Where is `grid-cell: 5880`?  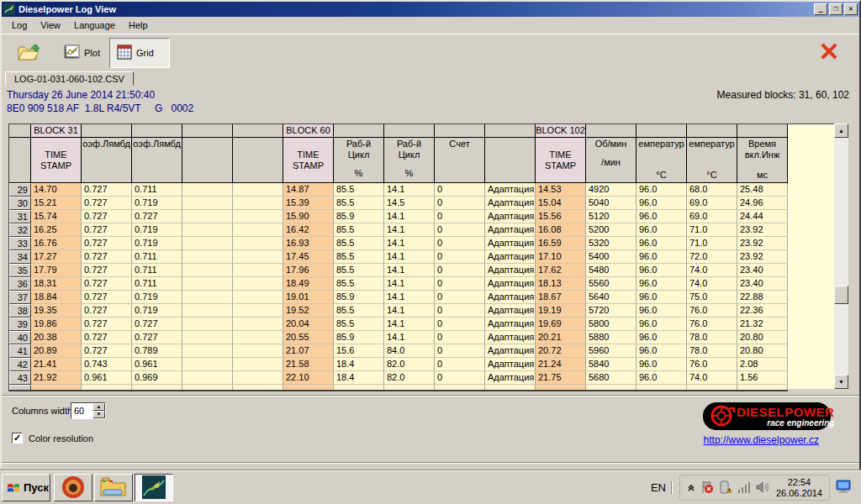 grid-cell: 5880 is located at coordinates (611, 338).